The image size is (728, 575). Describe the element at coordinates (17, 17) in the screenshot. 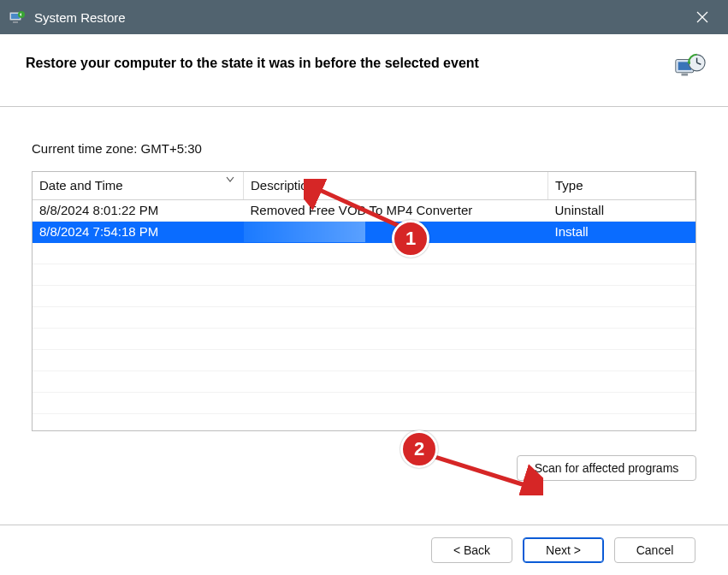

I see `system-restore-icon` at that location.